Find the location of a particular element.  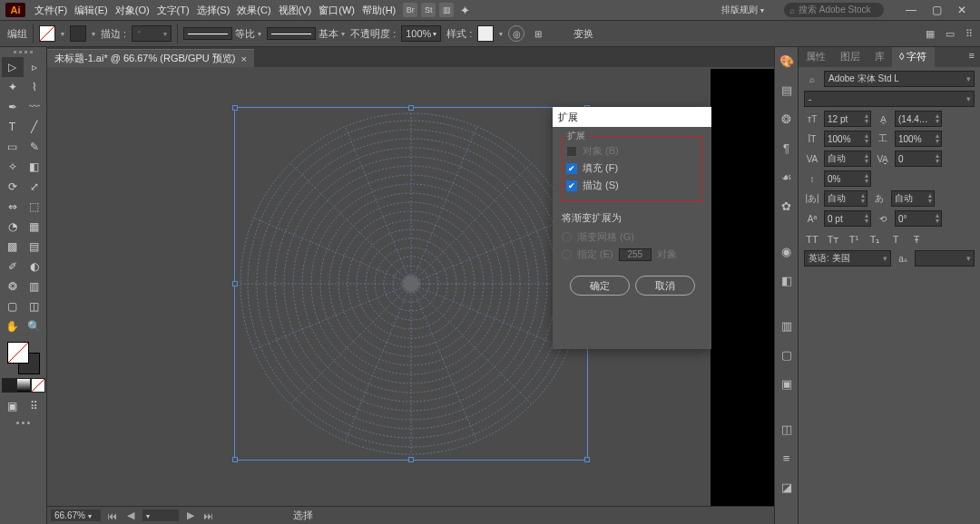

menu-window: 窗口(W) is located at coordinates (337, 11).